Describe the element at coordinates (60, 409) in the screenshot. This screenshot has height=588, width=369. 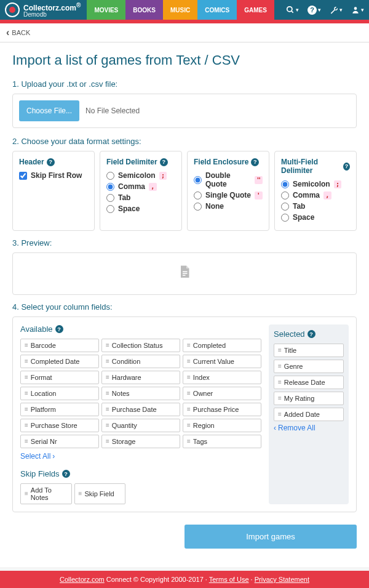
I see `field-platform: ≡Platform` at that location.